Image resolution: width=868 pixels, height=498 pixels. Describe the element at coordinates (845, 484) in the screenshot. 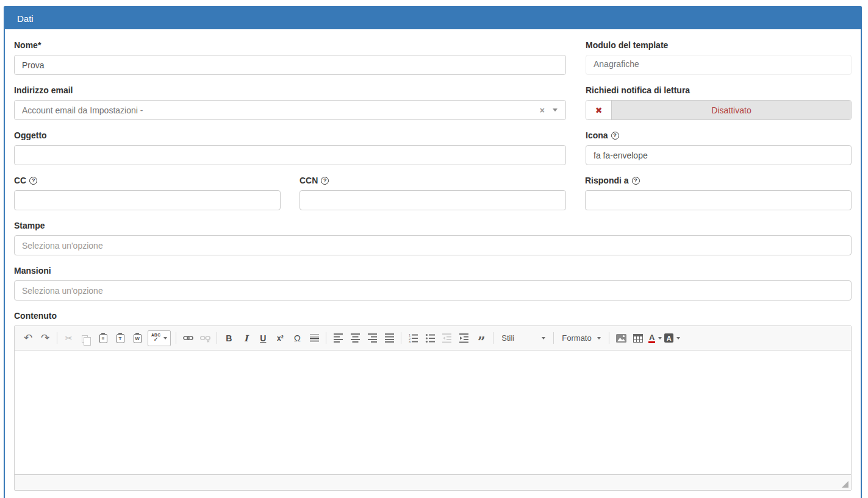

I see `resize-handle-icon` at that location.